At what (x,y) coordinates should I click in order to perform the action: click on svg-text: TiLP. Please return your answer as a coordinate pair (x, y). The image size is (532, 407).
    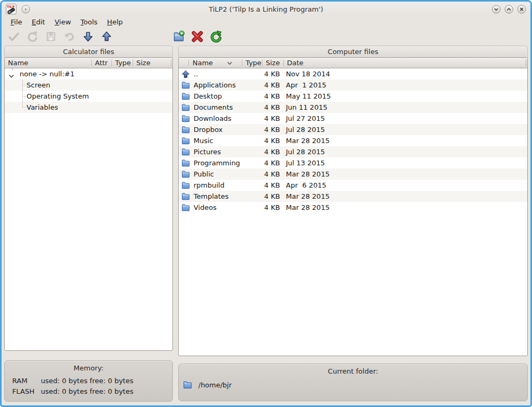
    Looking at the image, I should click on (11, 6).